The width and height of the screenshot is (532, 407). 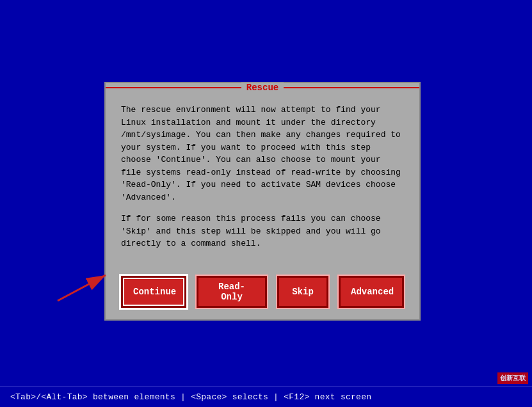 What do you see at coordinates (262, 88) in the screenshot?
I see `dialog-title: Rescue` at bounding box center [262, 88].